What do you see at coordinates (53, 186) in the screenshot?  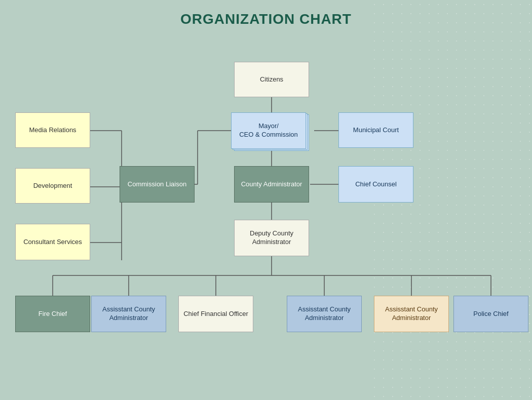 I see `development-box: Development` at bounding box center [53, 186].